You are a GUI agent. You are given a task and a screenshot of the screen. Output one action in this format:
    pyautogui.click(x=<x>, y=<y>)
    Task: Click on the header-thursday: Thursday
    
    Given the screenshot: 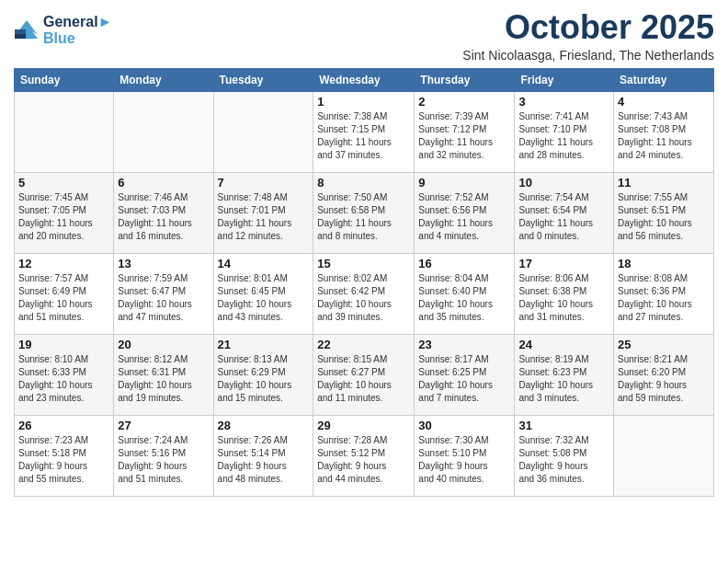 What is the action you would take?
    pyautogui.click(x=465, y=79)
    